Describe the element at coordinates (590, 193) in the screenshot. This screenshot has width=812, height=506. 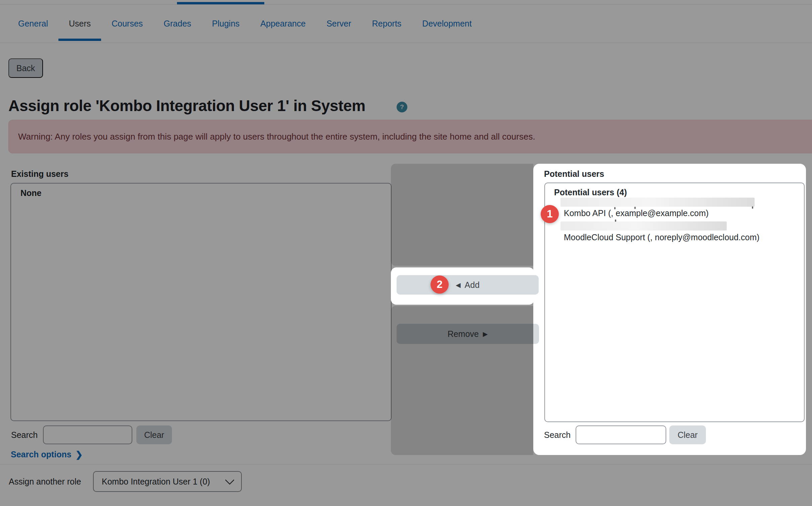
I see `potential-users-group-label: Potential users (4)` at that location.